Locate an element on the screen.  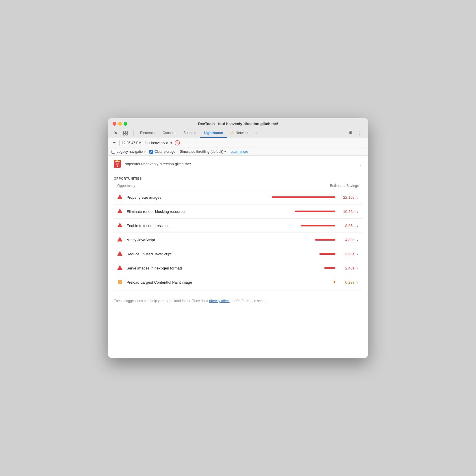
lighthouse-logo-icon is located at coordinates (117, 164).